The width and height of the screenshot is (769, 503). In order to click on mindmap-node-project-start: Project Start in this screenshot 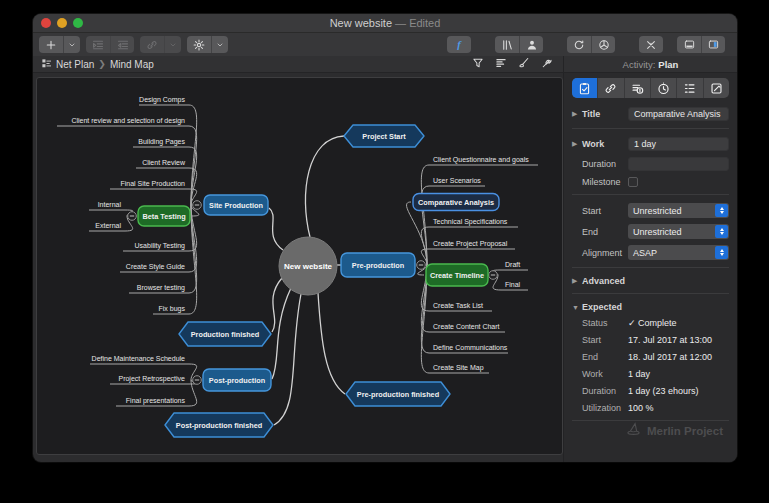, I will do `click(384, 136)`.